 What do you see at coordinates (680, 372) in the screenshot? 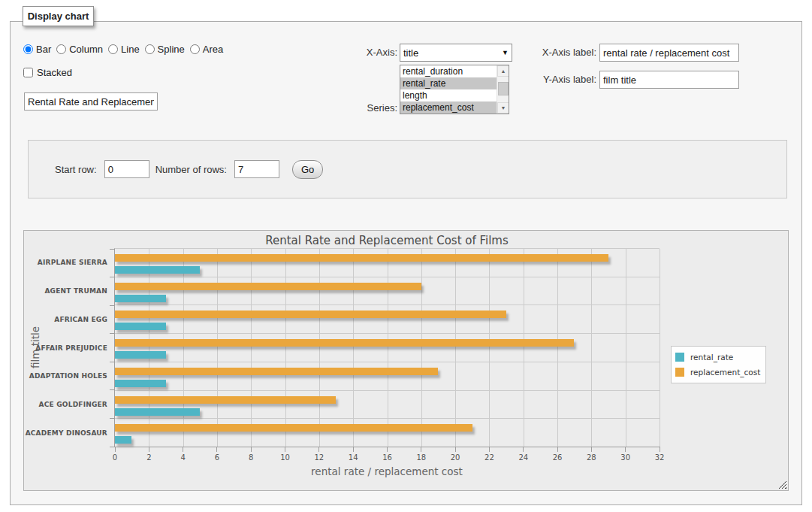
I see `legend-swatch-replacement_cost` at bounding box center [680, 372].